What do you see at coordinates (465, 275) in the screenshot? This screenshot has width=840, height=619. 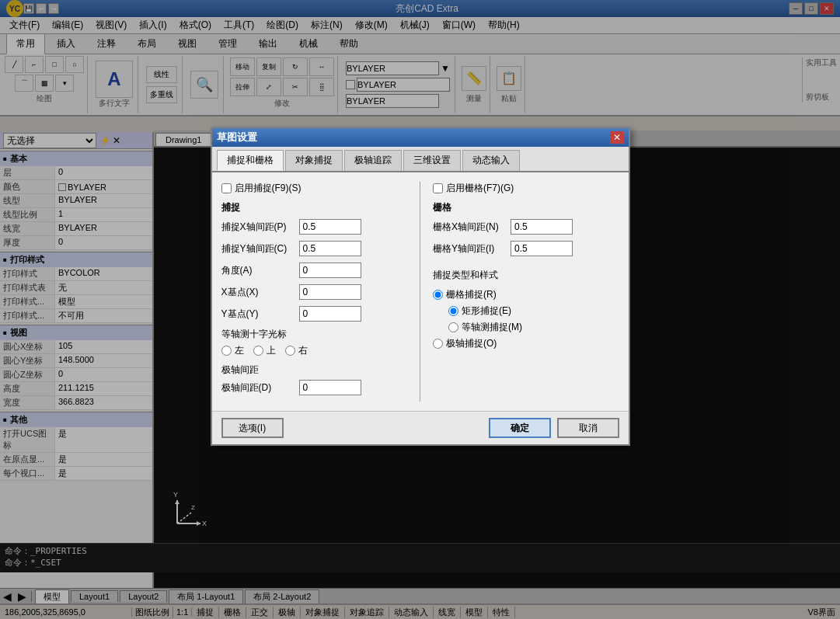 I see `snap-type-label: 捕捉类型和样式` at bounding box center [465, 275].